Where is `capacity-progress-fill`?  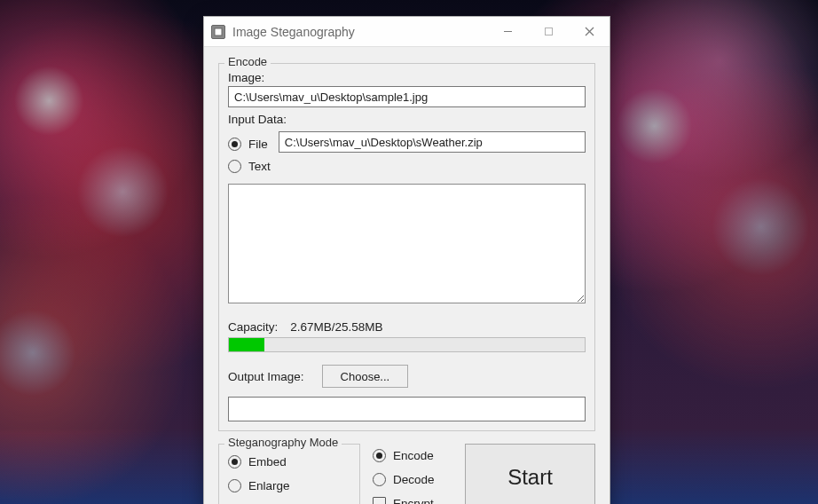
capacity-progress-fill is located at coordinates (247, 344).